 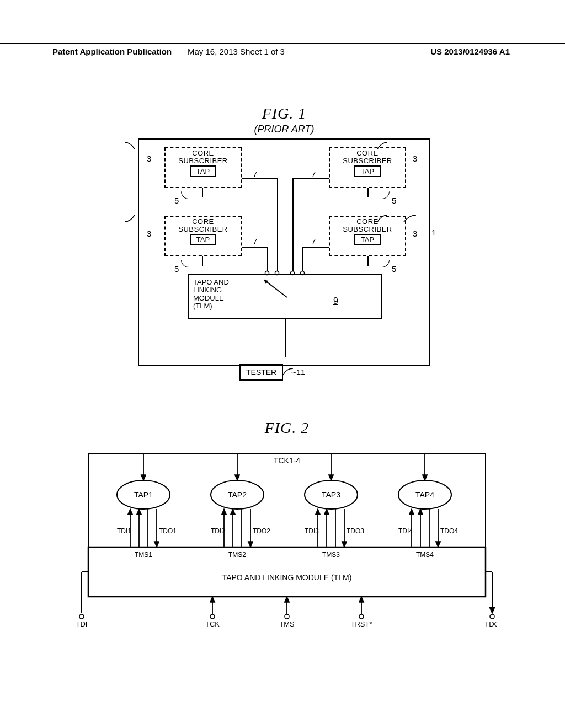 I want to click on tlm-label: LINKING, so click(x=285, y=290).